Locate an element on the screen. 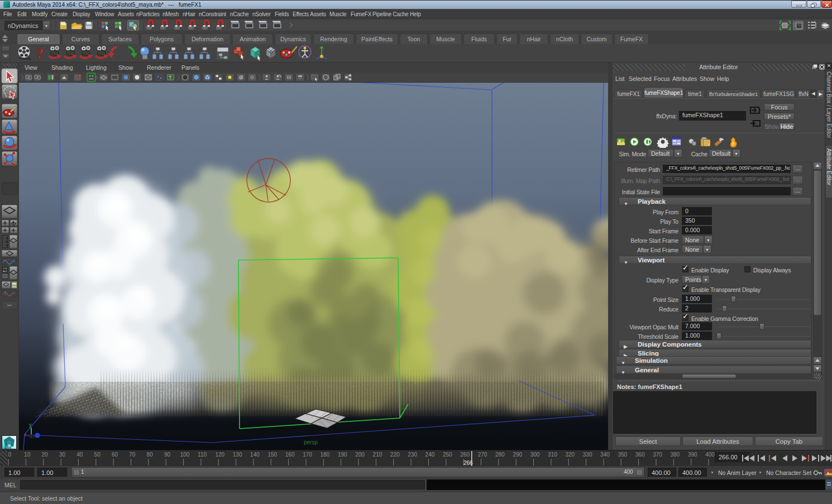 Image resolution: width=832 pixels, height=504 pixels. svg-text: 340 is located at coordinates (605, 454).